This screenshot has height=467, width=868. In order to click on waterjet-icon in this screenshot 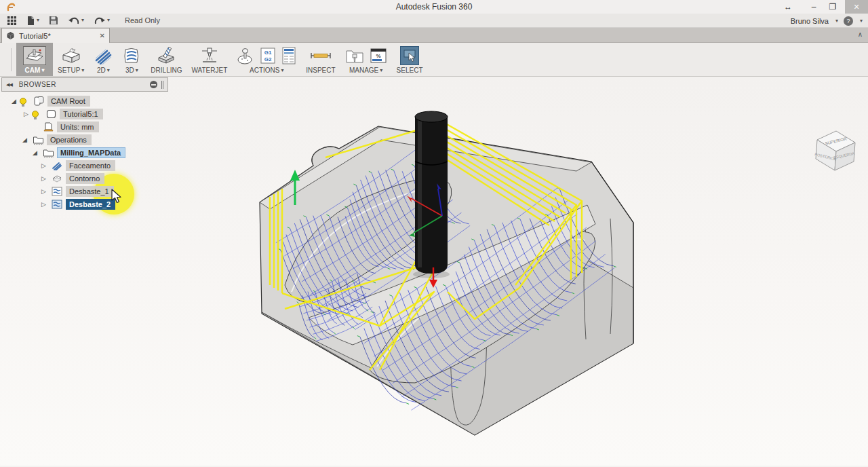, I will do `click(210, 56)`.